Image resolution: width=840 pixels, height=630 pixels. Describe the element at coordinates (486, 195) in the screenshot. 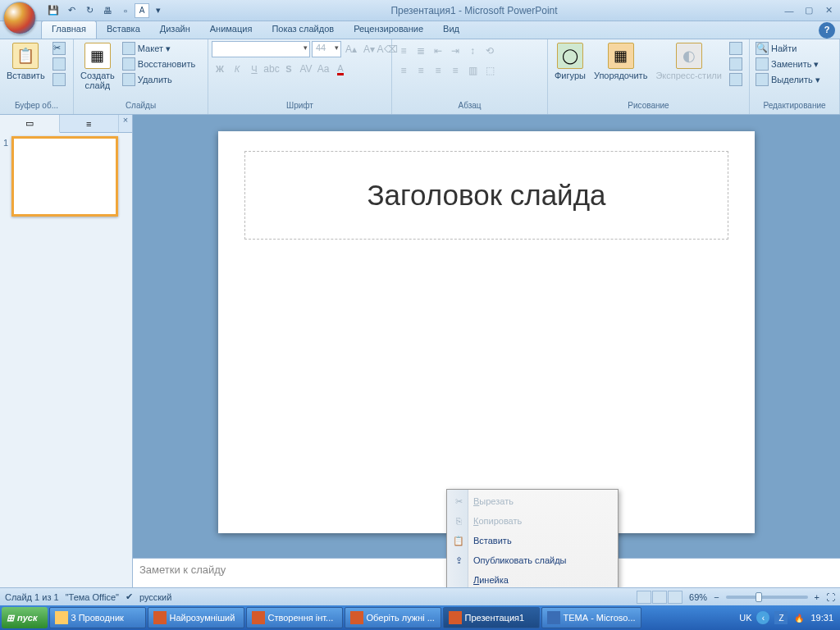

I see `title-placeholder: Заголовок слайда` at that location.